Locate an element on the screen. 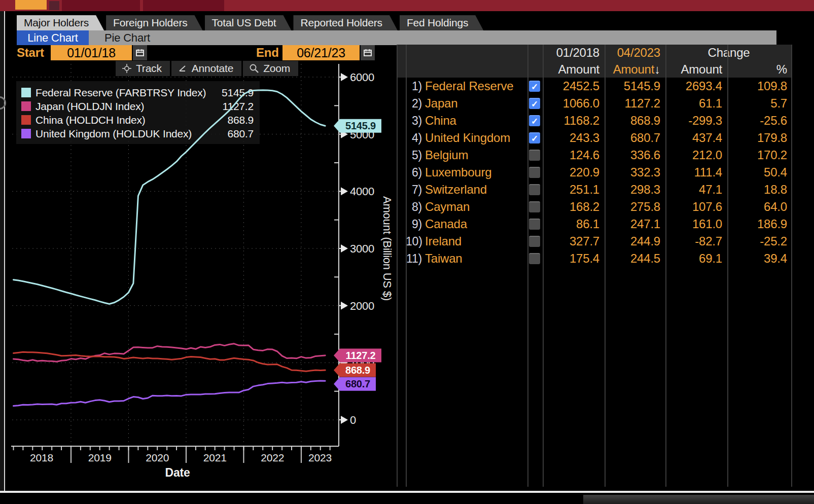  header-amount-2023-sorted: Amount↓ is located at coordinates (635, 69).